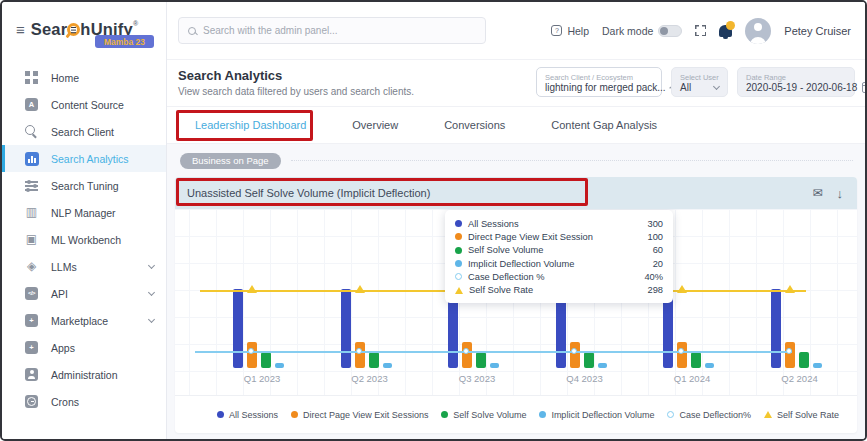 The image size is (867, 441). Describe the element at coordinates (102, 375) in the screenshot. I see `sidebar-item-label: Administration` at that location.